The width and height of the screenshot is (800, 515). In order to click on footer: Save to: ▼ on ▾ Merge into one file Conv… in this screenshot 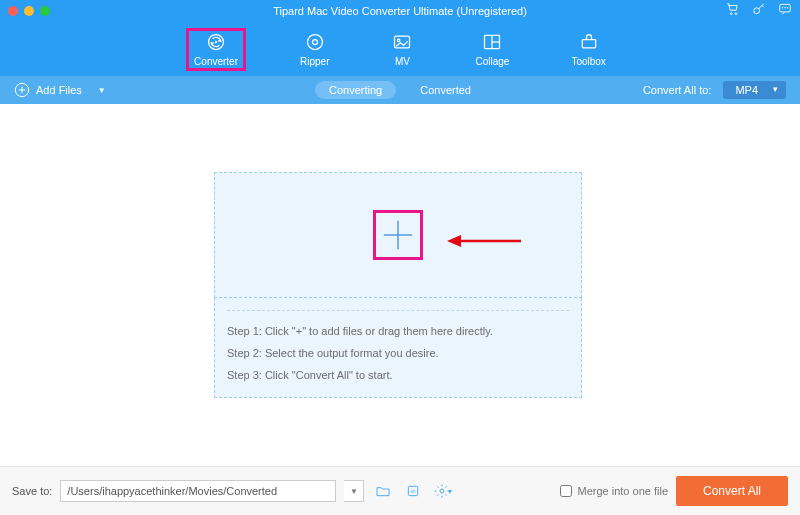, I will do `click(400, 490)`.